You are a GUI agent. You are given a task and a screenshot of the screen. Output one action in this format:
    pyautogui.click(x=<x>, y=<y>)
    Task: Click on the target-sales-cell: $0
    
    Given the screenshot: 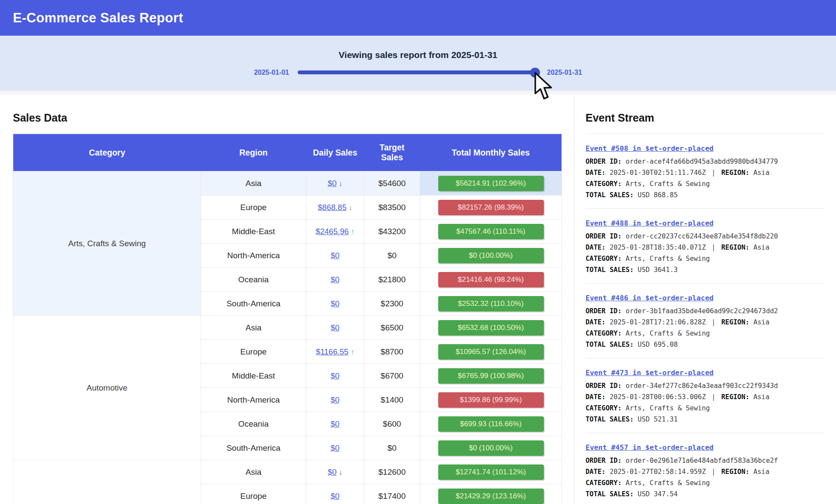 What is the action you would take?
    pyautogui.click(x=392, y=448)
    